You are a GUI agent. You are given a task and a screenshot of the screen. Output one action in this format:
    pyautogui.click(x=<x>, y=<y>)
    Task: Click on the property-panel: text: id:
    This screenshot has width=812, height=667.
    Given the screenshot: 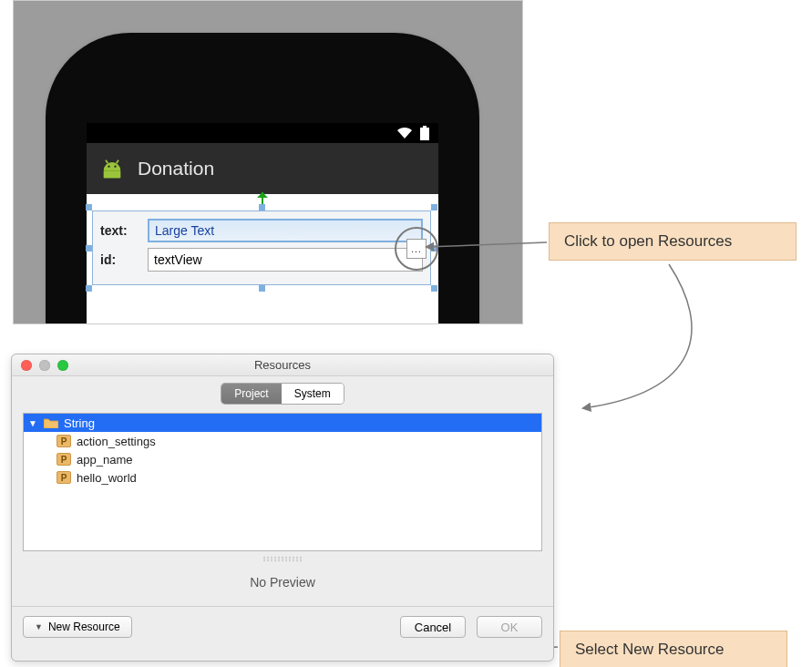 What is the action you would take?
    pyautogui.click(x=262, y=248)
    